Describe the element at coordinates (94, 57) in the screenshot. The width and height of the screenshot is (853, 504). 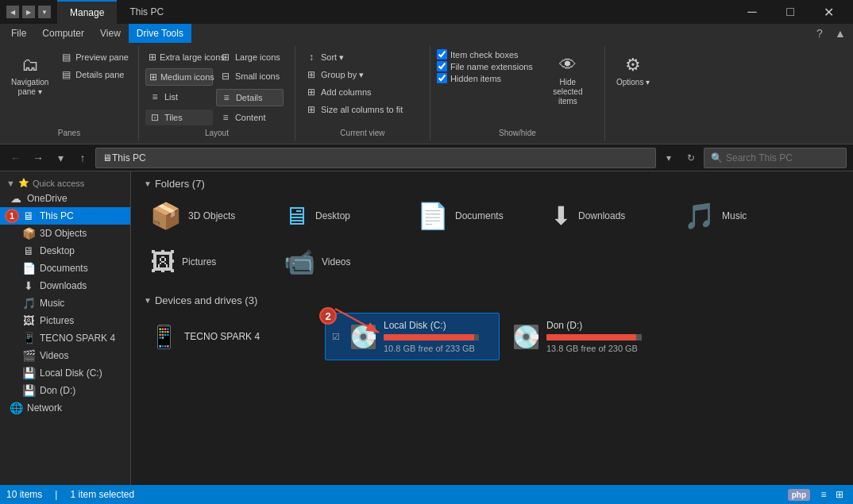
I see `preview-pane-button: ▤ Preview pane` at that location.